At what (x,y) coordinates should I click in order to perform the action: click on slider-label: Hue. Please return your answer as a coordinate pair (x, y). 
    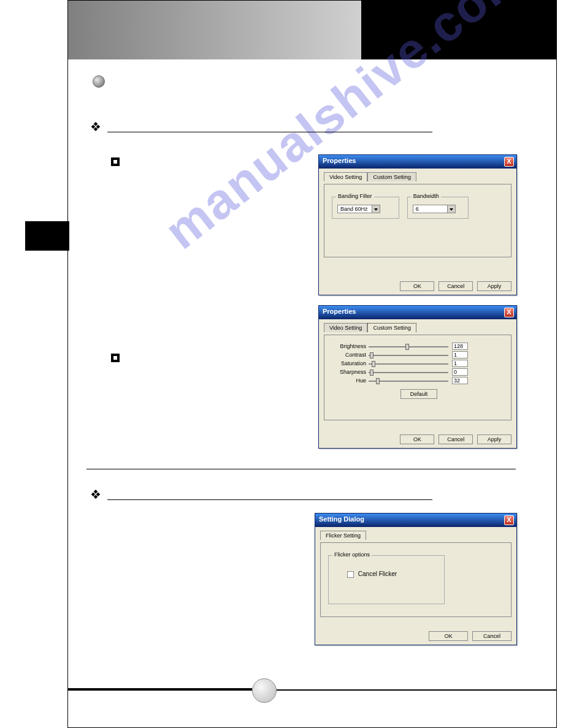
    Looking at the image, I should click on (349, 381).